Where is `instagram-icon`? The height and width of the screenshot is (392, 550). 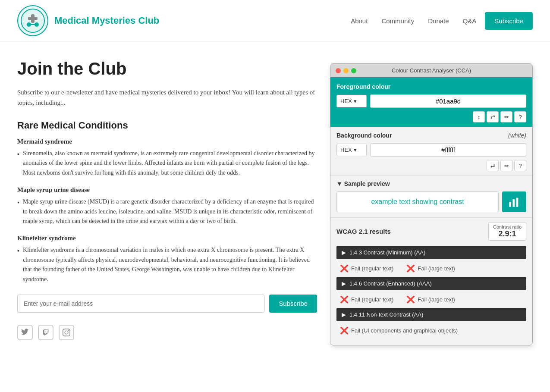 instagram-icon is located at coordinates (66, 332).